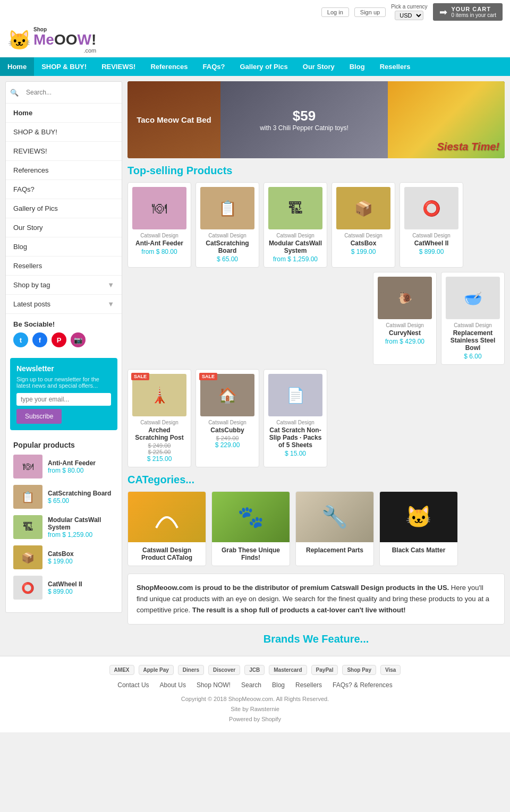 This screenshot has height=812, width=510. What do you see at coordinates (227, 225) in the screenshot?
I see `product-card-scratch: 📋 Catswall Design CatScratching Board $ …` at bounding box center [227, 225].